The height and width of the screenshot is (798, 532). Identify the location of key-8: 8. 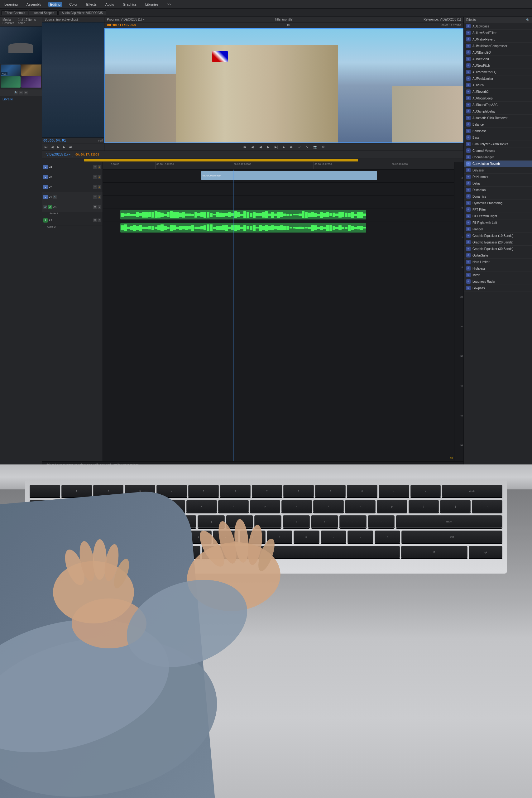
(299, 491).